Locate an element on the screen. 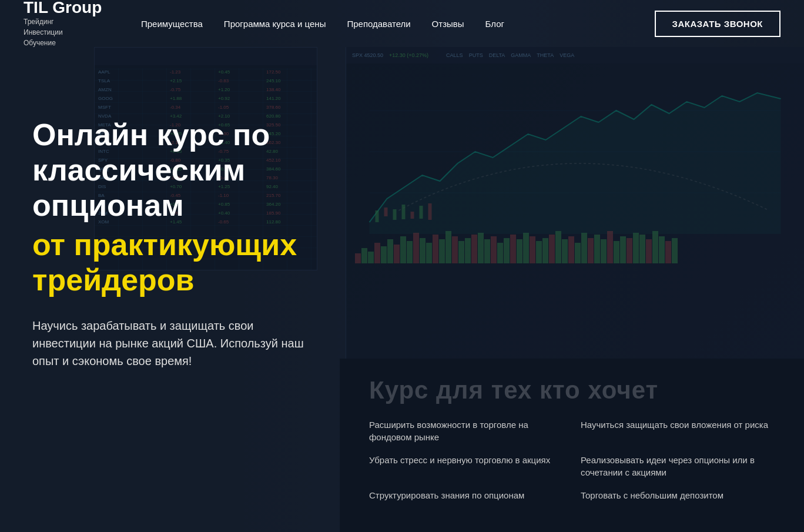  card-item-2: Научиться защищать свои вложения от риск… is located at coordinates (678, 431).